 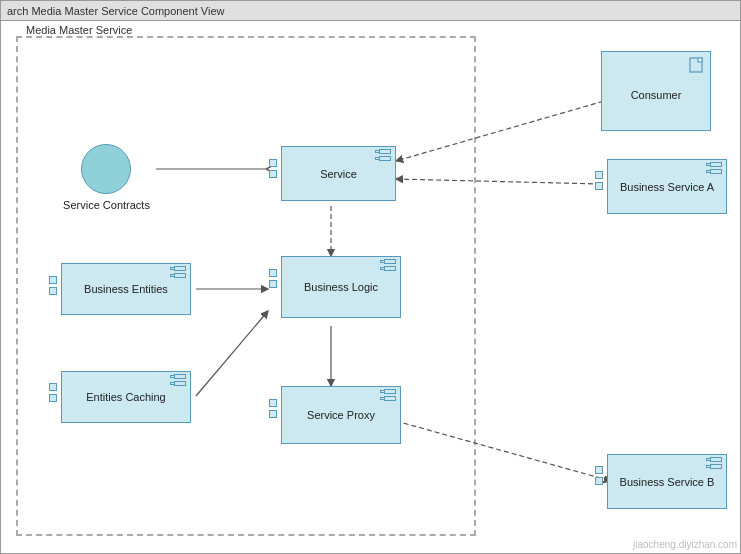 I want to click on business-logic-box: Business Logic, so click(x=341, y=287).